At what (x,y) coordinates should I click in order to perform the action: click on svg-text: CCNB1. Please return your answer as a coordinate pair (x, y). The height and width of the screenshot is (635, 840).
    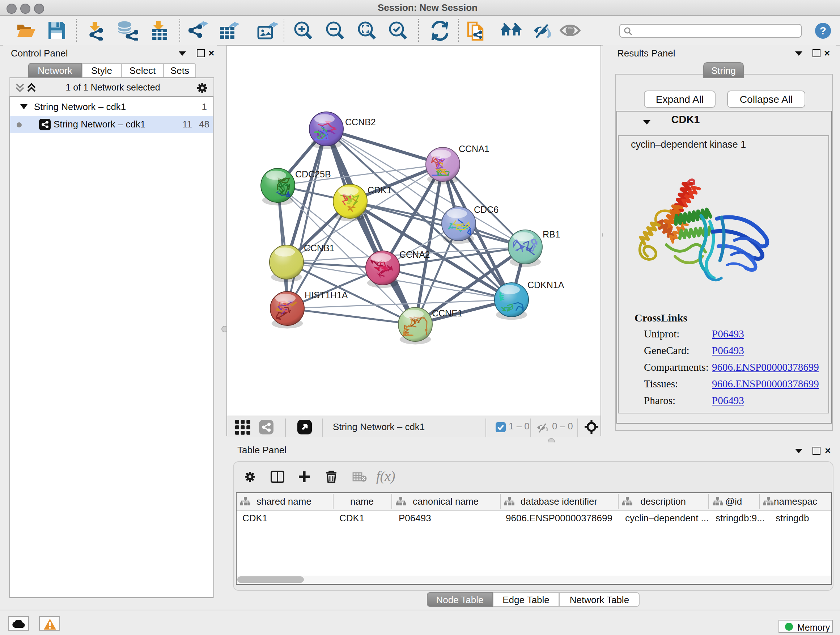
    Looking at the image, I should click on (319, 248).